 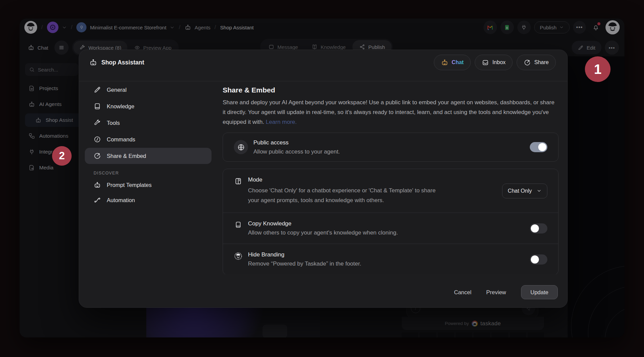 I want to click on pencil-icon, so click(x=97, y=90).